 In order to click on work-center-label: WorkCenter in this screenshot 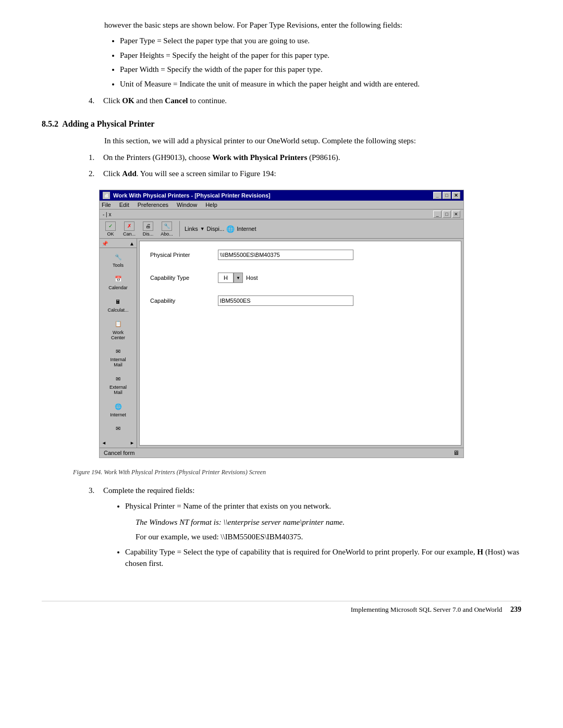, I will do `click(118, 336)`.